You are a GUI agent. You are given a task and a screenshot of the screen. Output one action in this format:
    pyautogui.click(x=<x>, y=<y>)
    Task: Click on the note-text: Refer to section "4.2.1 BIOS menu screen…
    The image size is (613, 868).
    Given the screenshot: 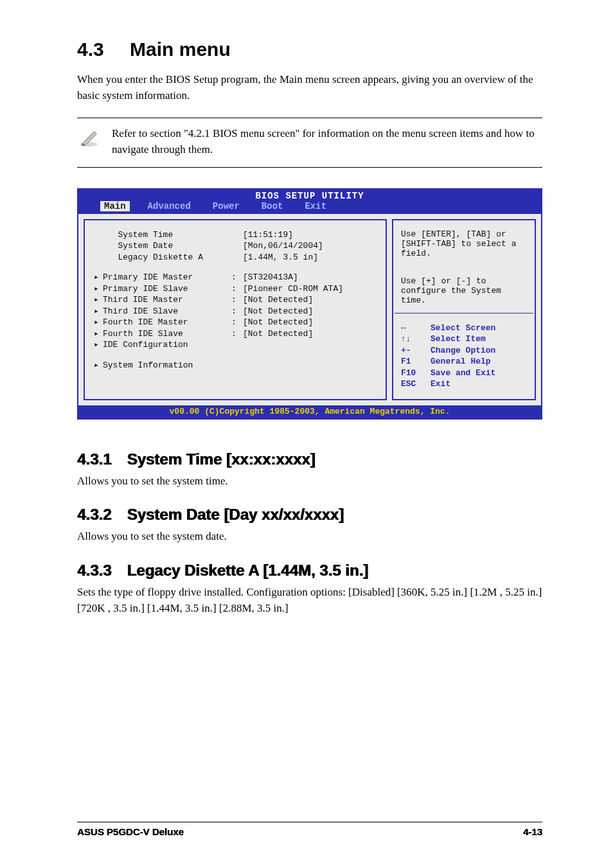 What is the action you would take?
    pyautogui.click(x=327, y=141)
    